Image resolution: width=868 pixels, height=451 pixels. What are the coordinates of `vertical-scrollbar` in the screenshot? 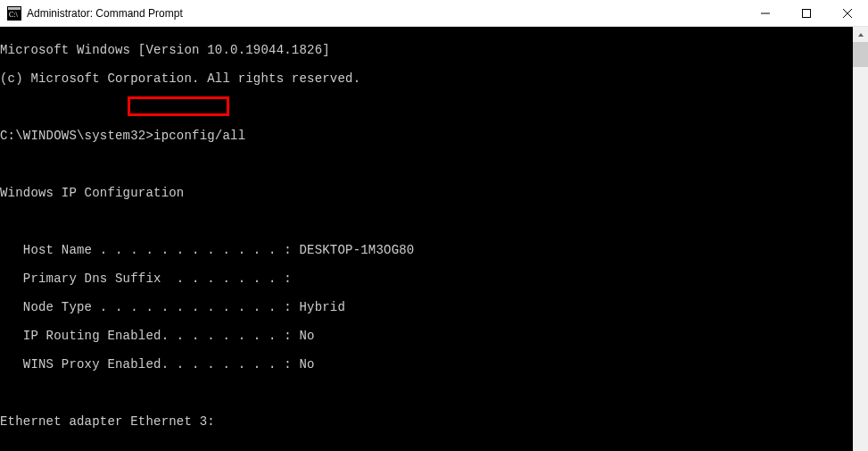 It's located at (860, 239).